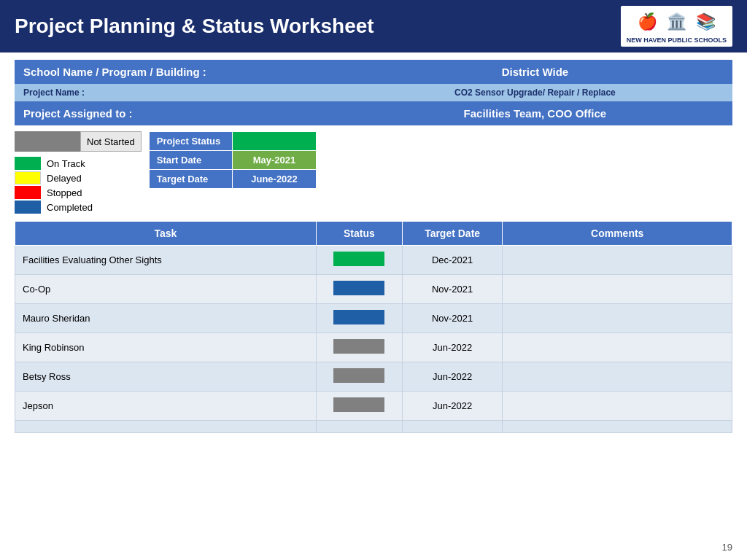 The width and height of the screenshot is (747, 560). Describe the element at coordinates (191, 160) in the screenshot. I see `start-date-label: Start Date` at that location.